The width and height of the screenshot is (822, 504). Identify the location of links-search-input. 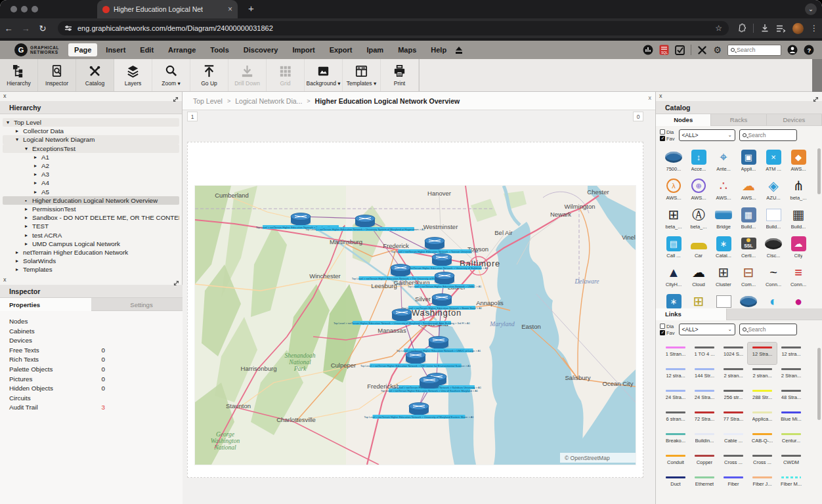
(769, 329).